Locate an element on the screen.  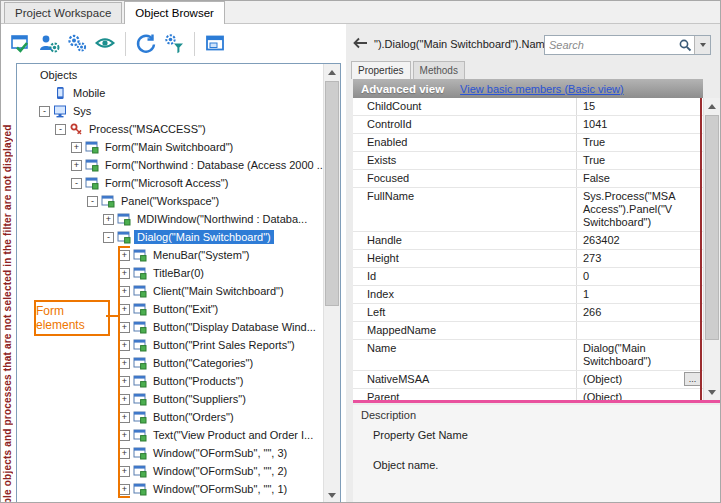
property-row: NativeMSAA(Object)... is located at coordinates (528, 380).